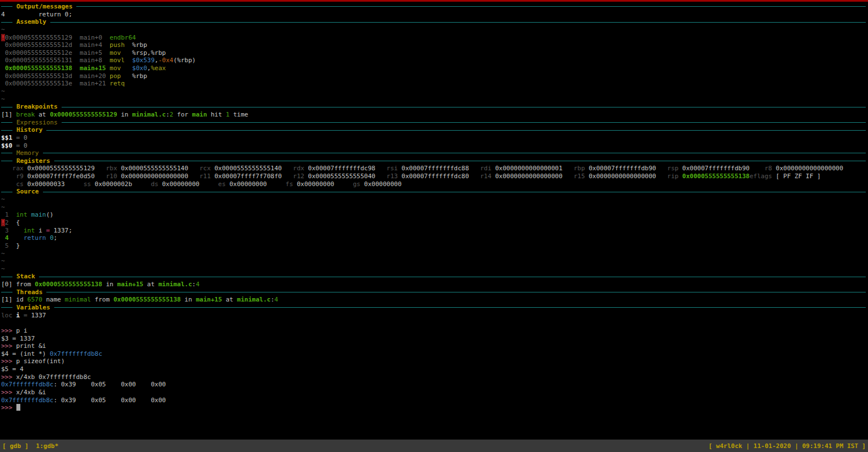  Describe the element at coordinates (155, 169) in the screenshot. I see `register-value: 0x0000555555555140` at that location.